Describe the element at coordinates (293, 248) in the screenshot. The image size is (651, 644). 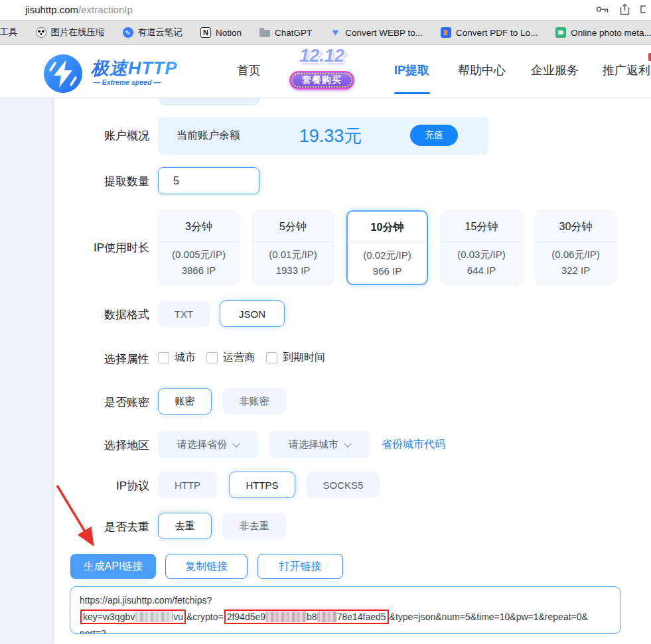
I see `duration-option-5min: 5分钟 (0.01元/IP) 1933 IP` at that location.